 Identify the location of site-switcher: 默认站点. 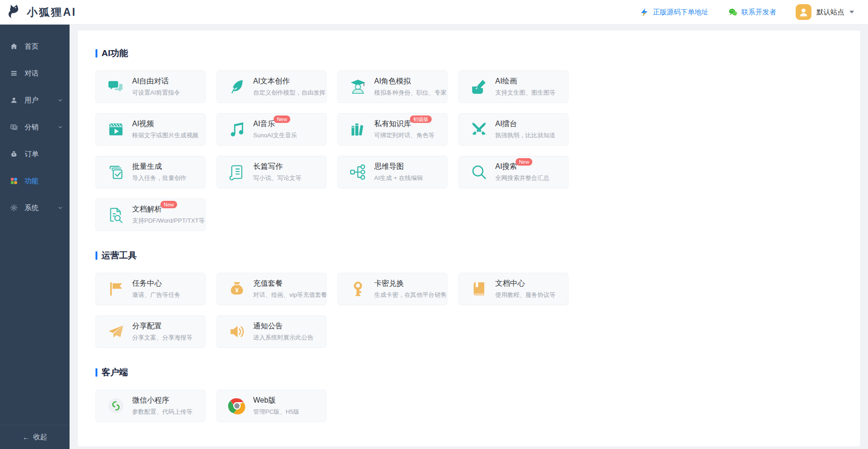
(825, 12).